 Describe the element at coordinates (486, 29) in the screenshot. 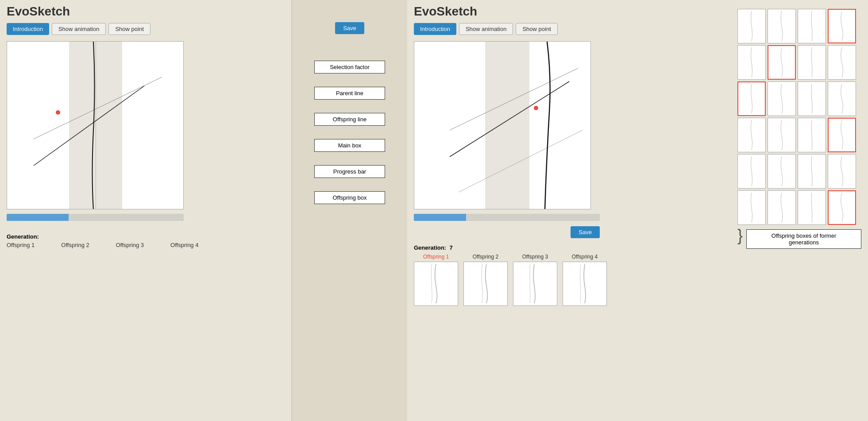

I see `right-animation-button: Show animation` at that location.